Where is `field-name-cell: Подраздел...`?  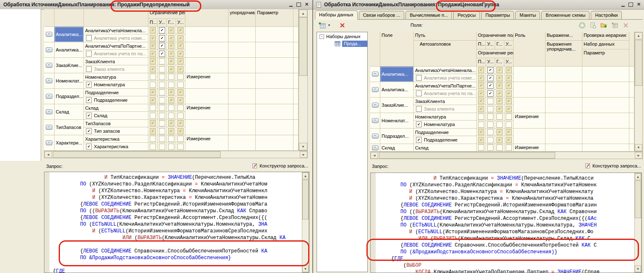
field-name-cell: Подраздел... is located at coordinates (69, 96).